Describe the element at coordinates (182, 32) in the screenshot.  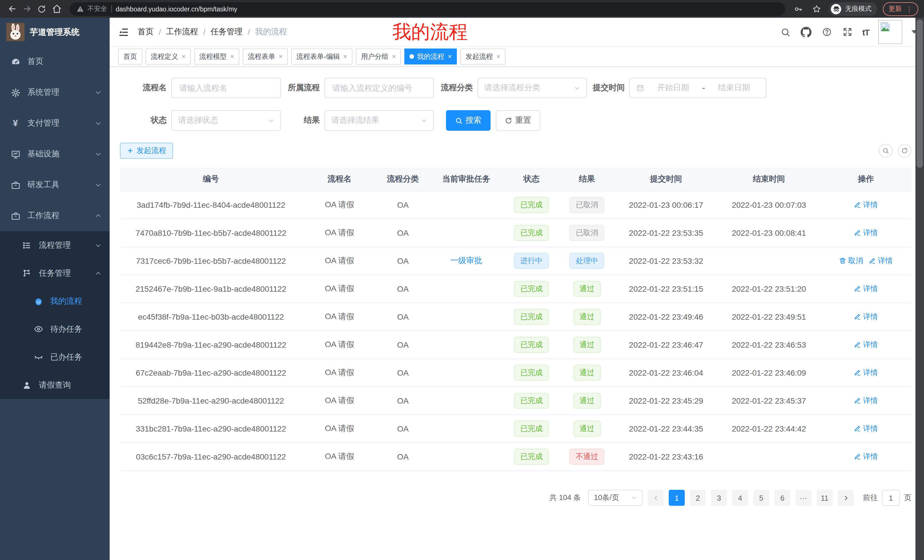
I see `breadcrumb-item: 工作流程` at that location.